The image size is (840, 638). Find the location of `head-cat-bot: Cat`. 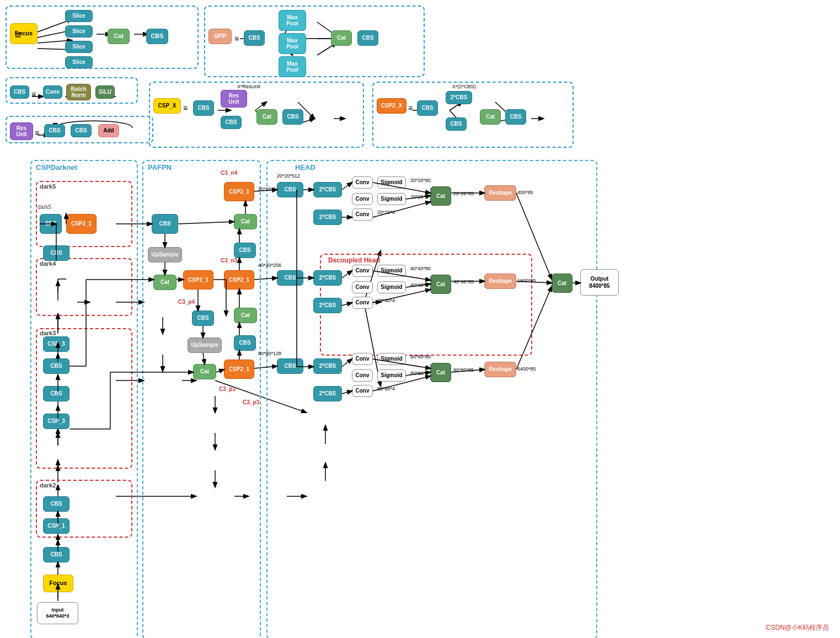

head-cat-bot: Cat is located at coordinates (441, 373).